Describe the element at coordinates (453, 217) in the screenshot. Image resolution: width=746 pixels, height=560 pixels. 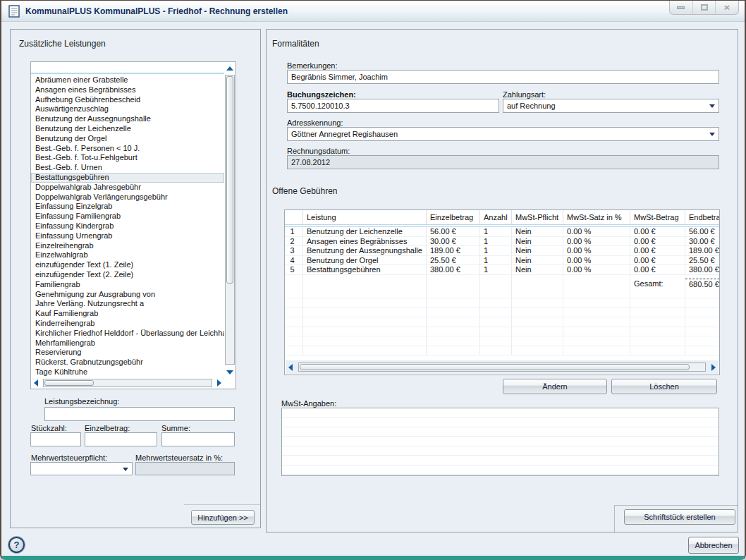
I see `table-header-cell: Einzelbetrag` at that location.